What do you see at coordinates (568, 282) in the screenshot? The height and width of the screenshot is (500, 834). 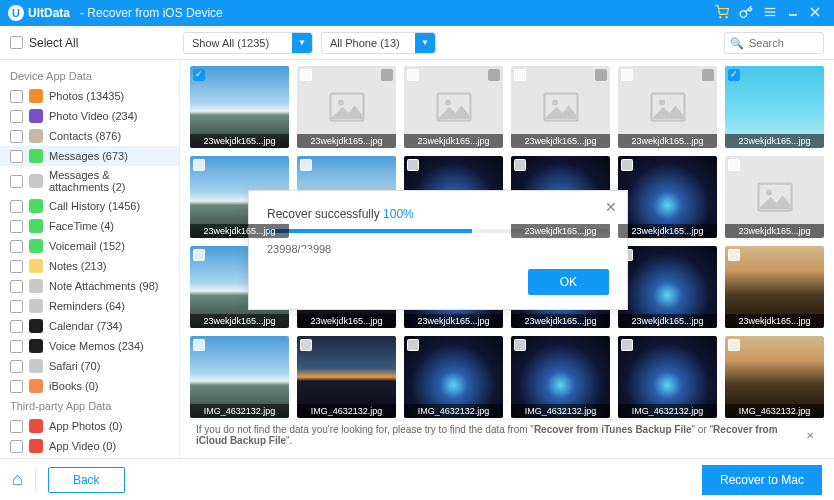 I see `ok-button: OK` at bounding box center [568, 282].